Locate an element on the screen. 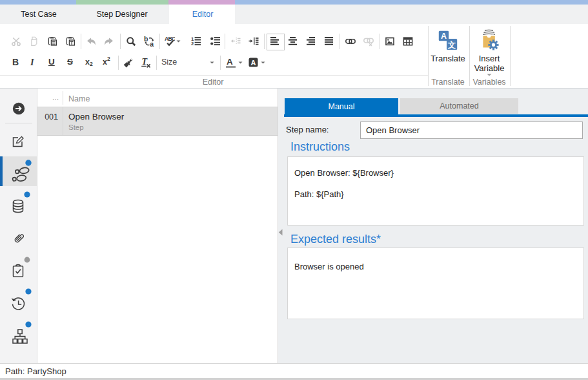  svg-text: b is located at coordinates (146, 39).